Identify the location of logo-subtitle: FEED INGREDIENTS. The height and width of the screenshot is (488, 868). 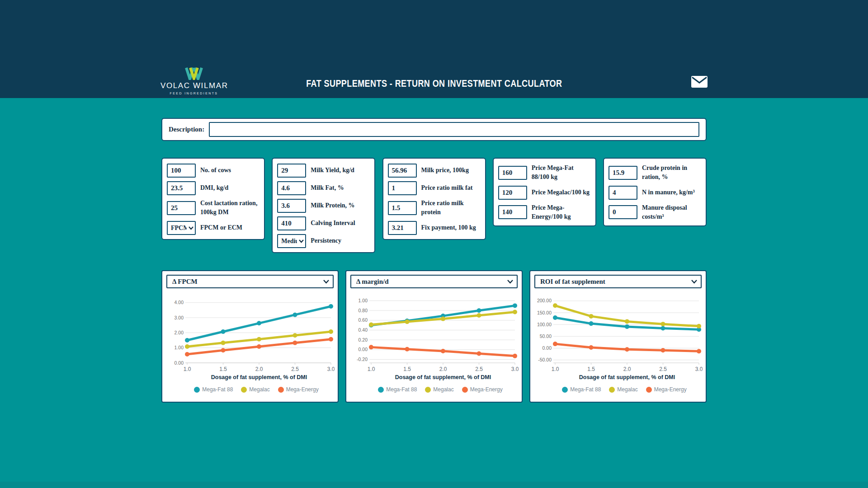
(194, 93).